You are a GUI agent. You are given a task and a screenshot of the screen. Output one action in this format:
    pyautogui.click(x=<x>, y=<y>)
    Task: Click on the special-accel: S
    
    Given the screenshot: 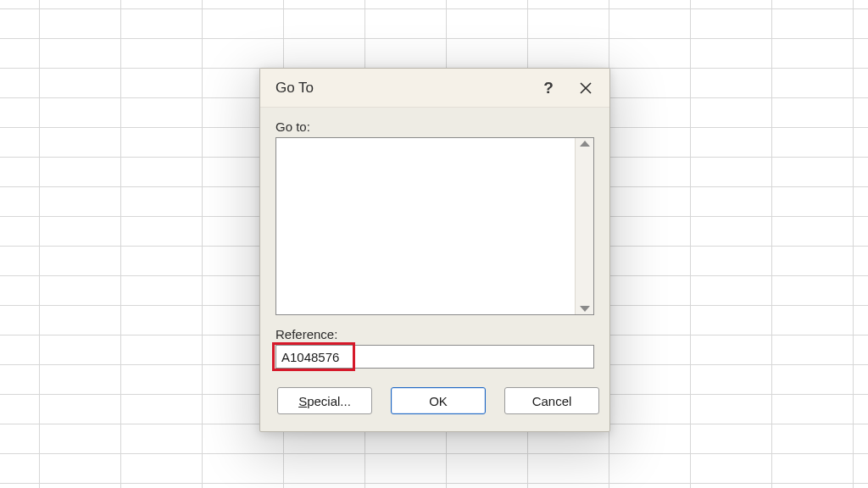 What is the action you would take?
    pyautogui.click(x=303, y=402)
    